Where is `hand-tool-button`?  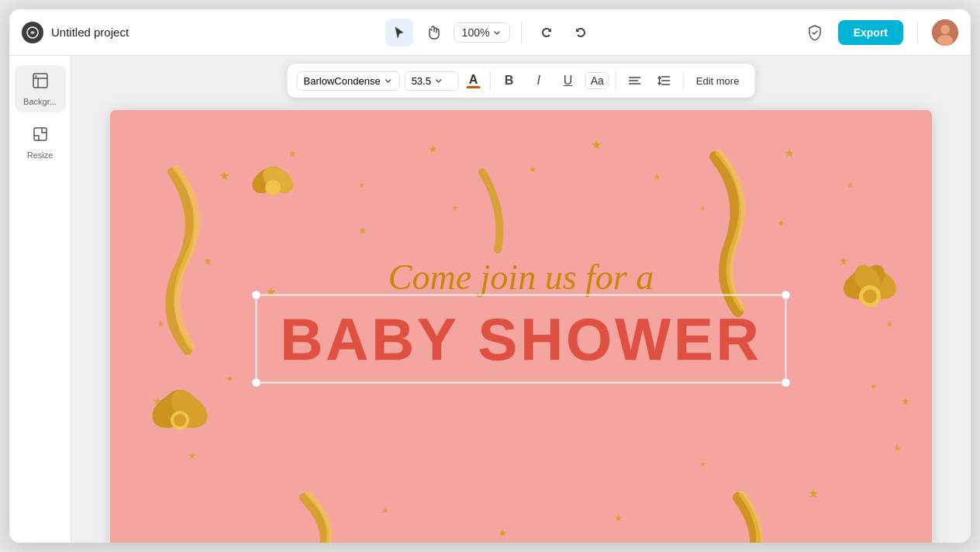
hand-tool-button is located at coordinates (433, 33).